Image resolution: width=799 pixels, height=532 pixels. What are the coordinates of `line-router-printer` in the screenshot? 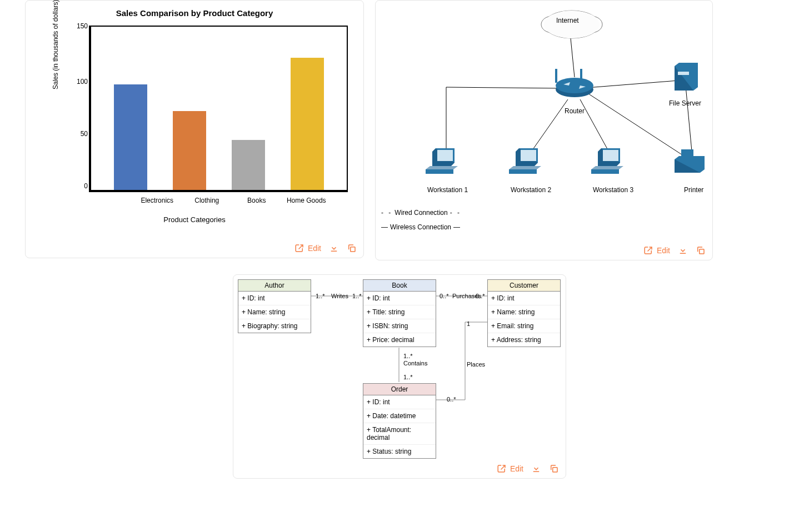 It's located at (631, 122).